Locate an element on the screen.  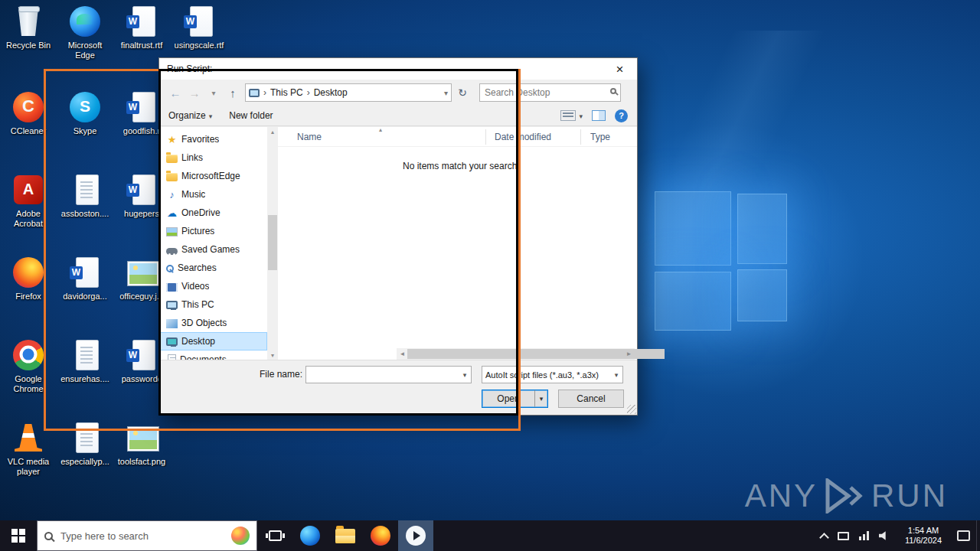
desktop-icon-ensurehas: ensurehas.... is located at coordinates (85, 361).